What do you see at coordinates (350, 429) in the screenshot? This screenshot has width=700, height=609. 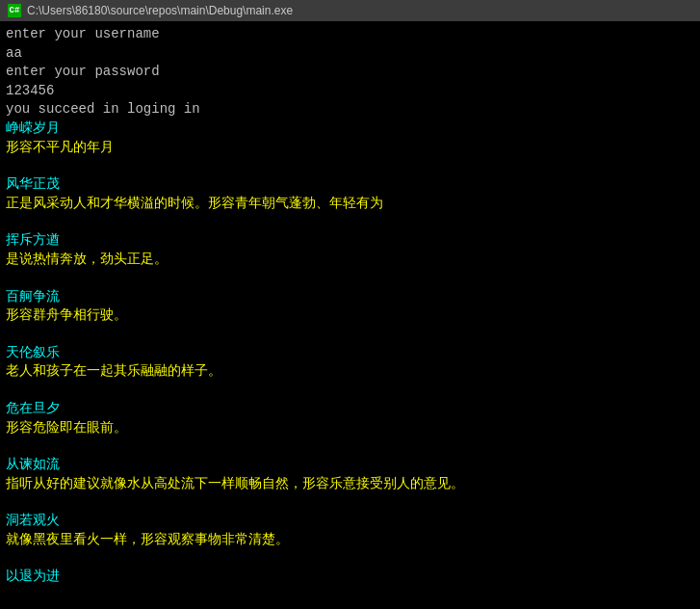 I see `console-line: 形容危险即在眼前。` at bounding box center [350, 429].